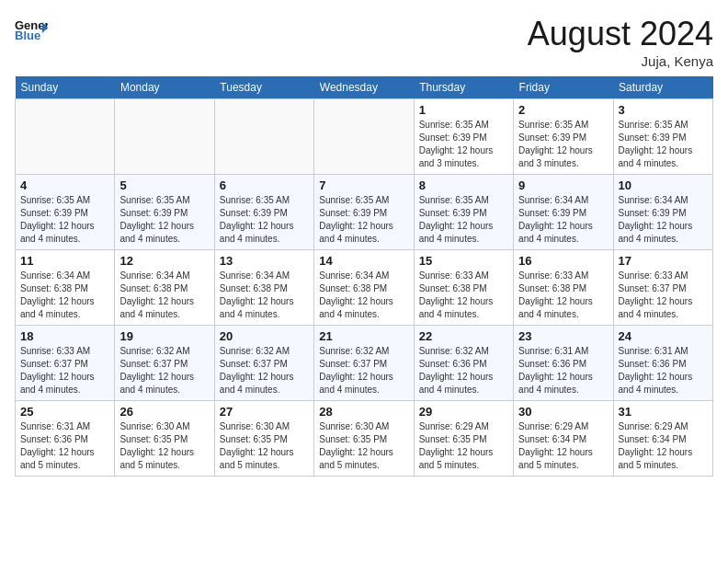 The width and height of the screenshot is (728, 563). Describe the element at coordinates (663, 88) in the screenshot. I see `col-header-saturday: Saturday` at that location.